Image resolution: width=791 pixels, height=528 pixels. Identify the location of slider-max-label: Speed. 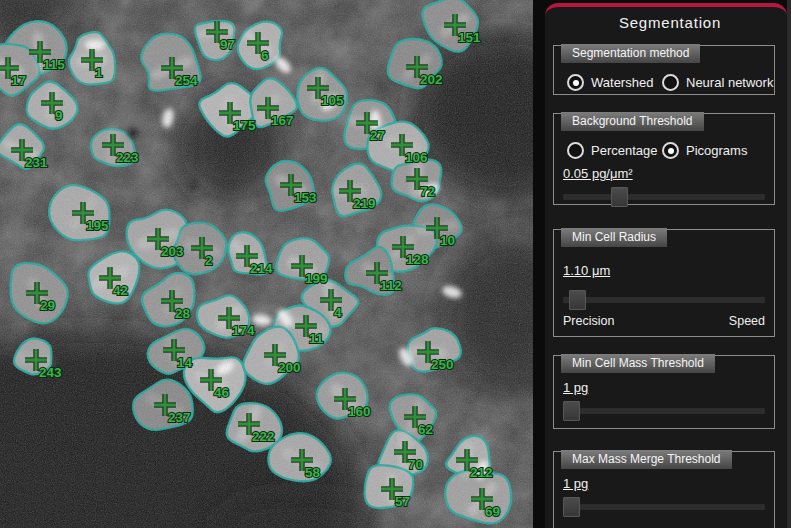
(747, 321).